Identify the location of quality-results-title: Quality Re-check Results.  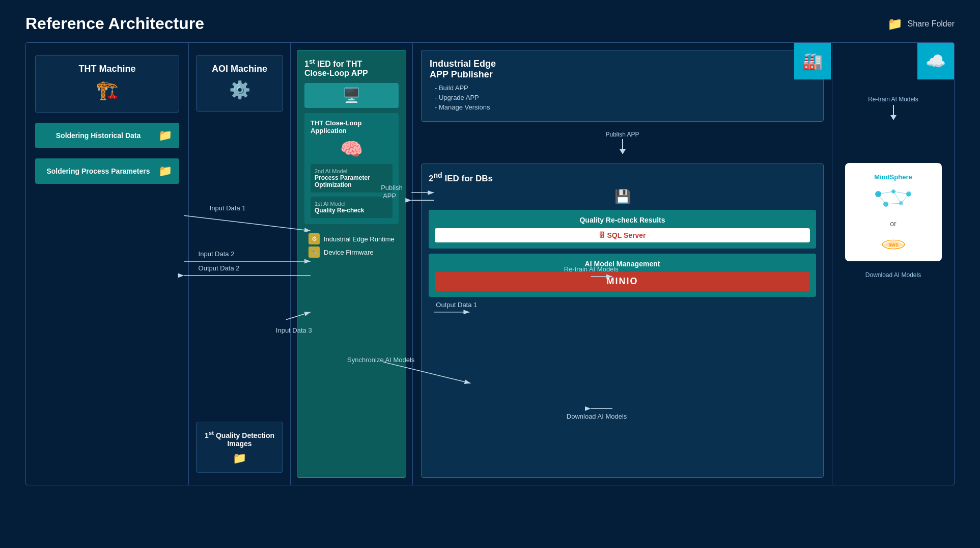
(622, 220).